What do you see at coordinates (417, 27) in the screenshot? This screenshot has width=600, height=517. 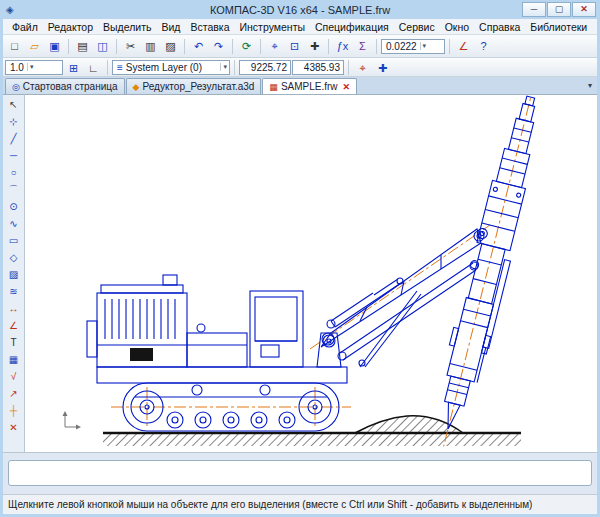 I see `menu-item-service: Сервис` at bounding box center [417, 27].